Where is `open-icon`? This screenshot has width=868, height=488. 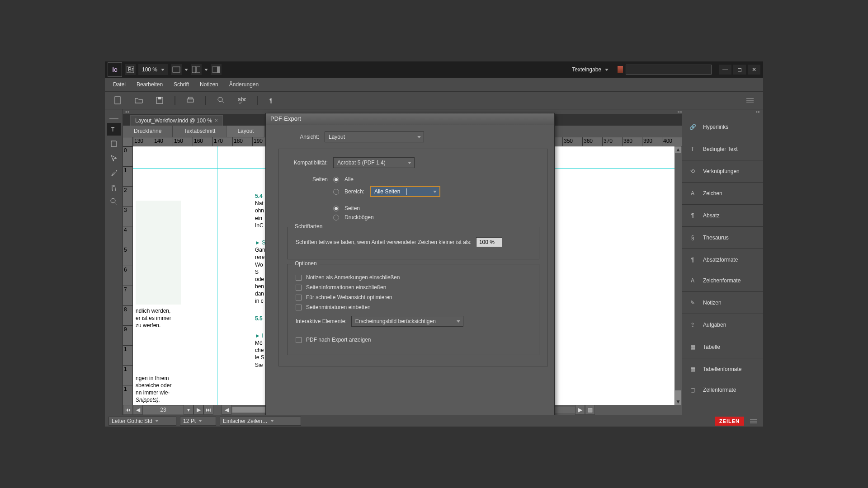
open-icon is located at coordinates (139, 100).